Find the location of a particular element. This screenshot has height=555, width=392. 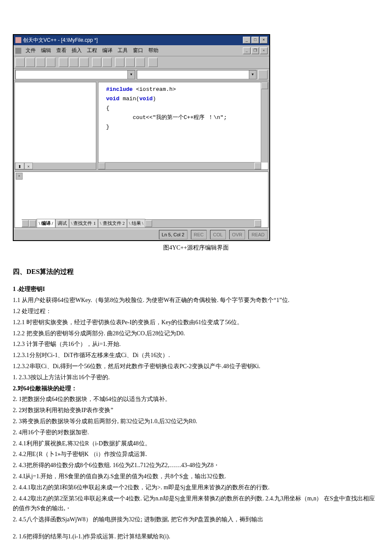

text-line: 2. 4.4.2取出Zj的第2至第5位串联起来成一个4位数. 记为n.n却是Sj… is located at coordinates (196, 504).